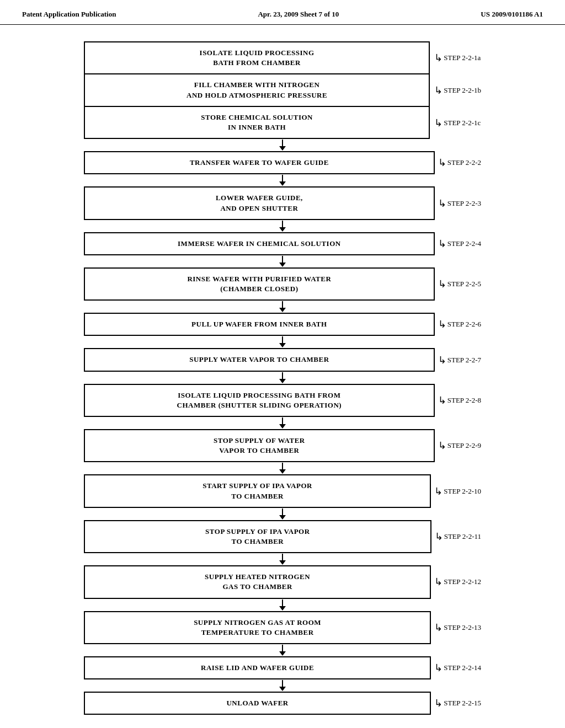  What do you see at coordinates (282, 400) in the screenshot?
I see `step-row-10: ISOLATE LIQUID PROCESSING BATH FROMCHAMB…` at bounding box center [282, 400].